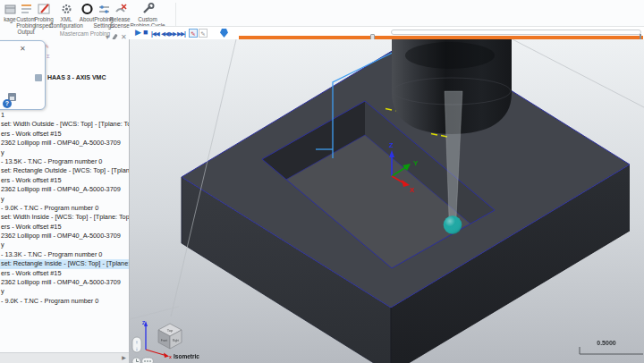 This screenshot has width=644, height=363. Describe the element at coordinates (64, 358) in the screenshot. I see `panel-horizontal-scrollbar: ▶` at that location.